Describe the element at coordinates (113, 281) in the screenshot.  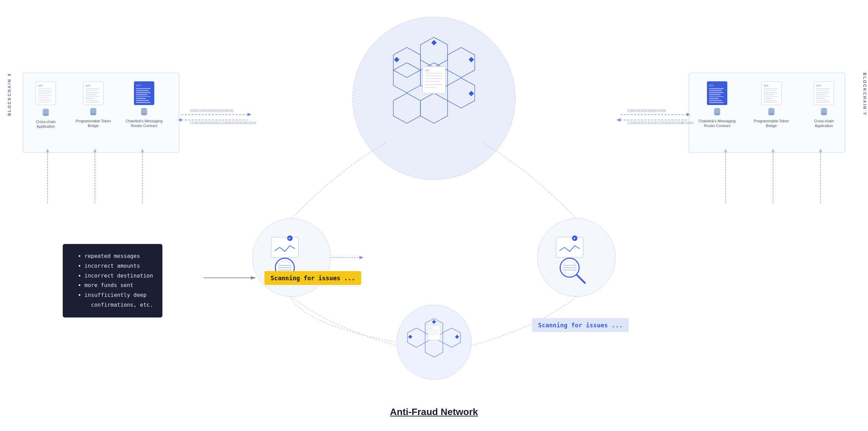
I see `issues-box: repeated messages incorrect amounts inco…` at that location.